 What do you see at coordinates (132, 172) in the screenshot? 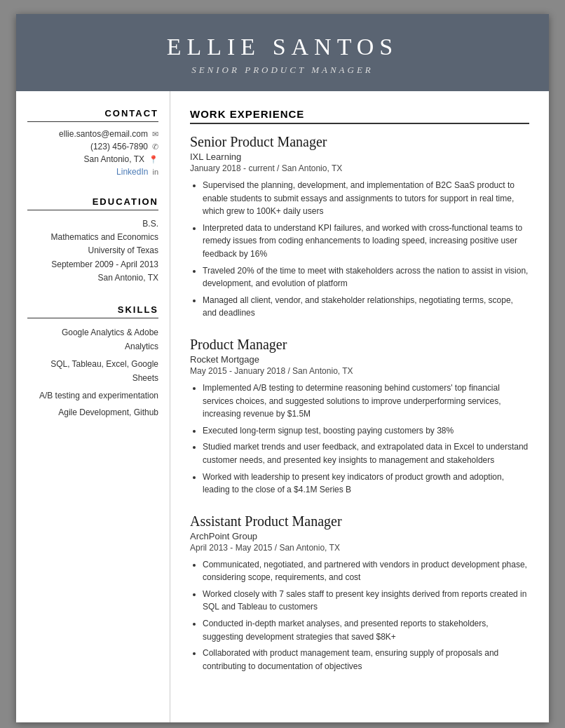
I see `linkedin-link: LinkedIn` at bounding box center [132, 172].